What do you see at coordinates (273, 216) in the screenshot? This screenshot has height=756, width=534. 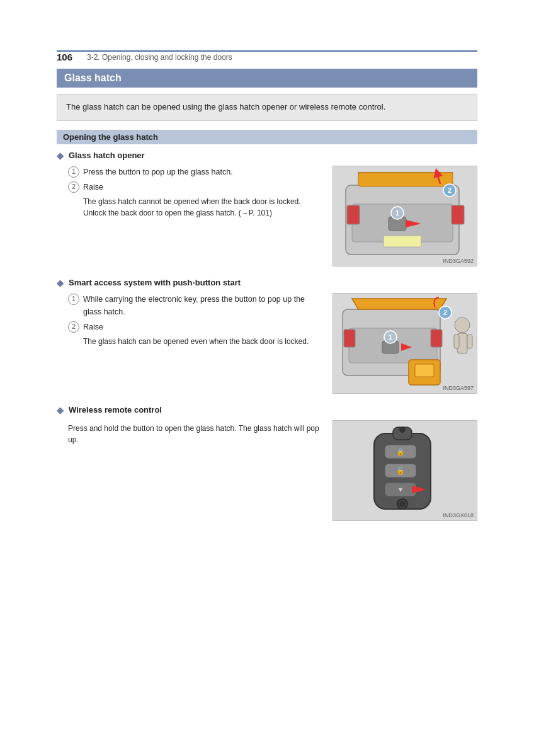 I see `content-row-1: 1 Press the button to pop up the glass h…` at bounding box center [273, 216].